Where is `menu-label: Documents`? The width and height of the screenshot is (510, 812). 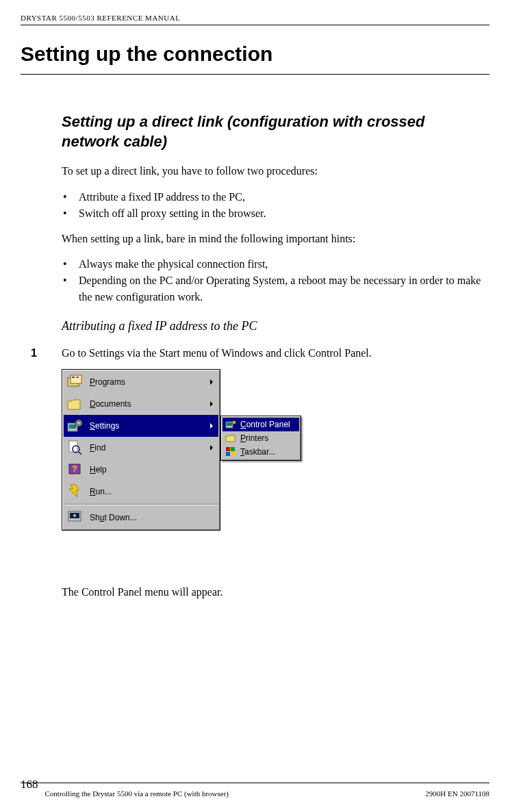 menu-label: Documents is located at coordinates (150, 404).